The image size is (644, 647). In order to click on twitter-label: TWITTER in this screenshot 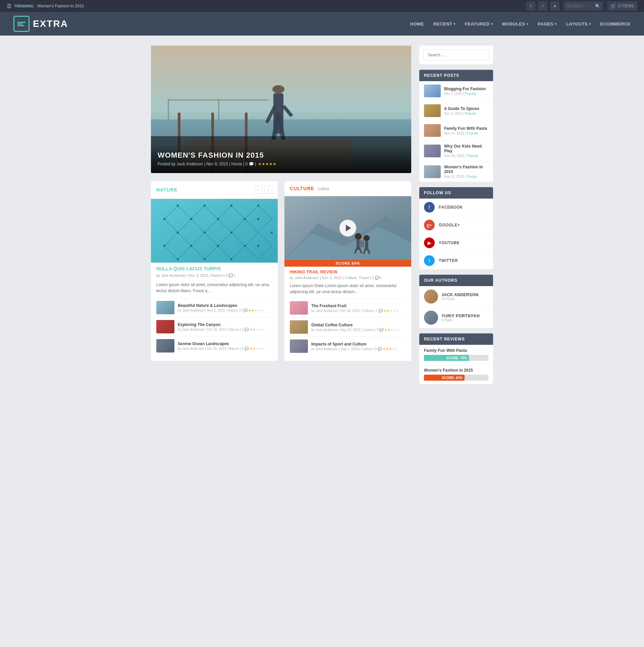, I will do `click(448, 261)`.